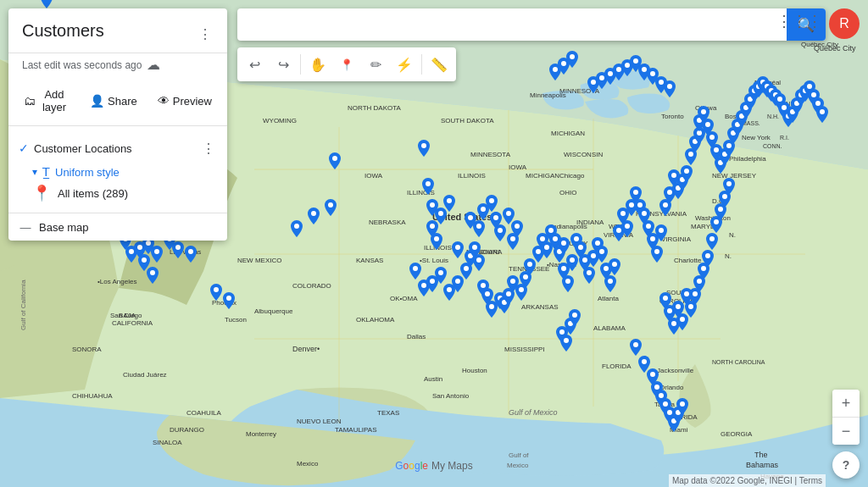 The height and width of the screenshot is (487, 868). What do you see at coordinates (205, 34) in the screenshot?
I see `more-options-button: ⋮` at bounding box center [205, 34].